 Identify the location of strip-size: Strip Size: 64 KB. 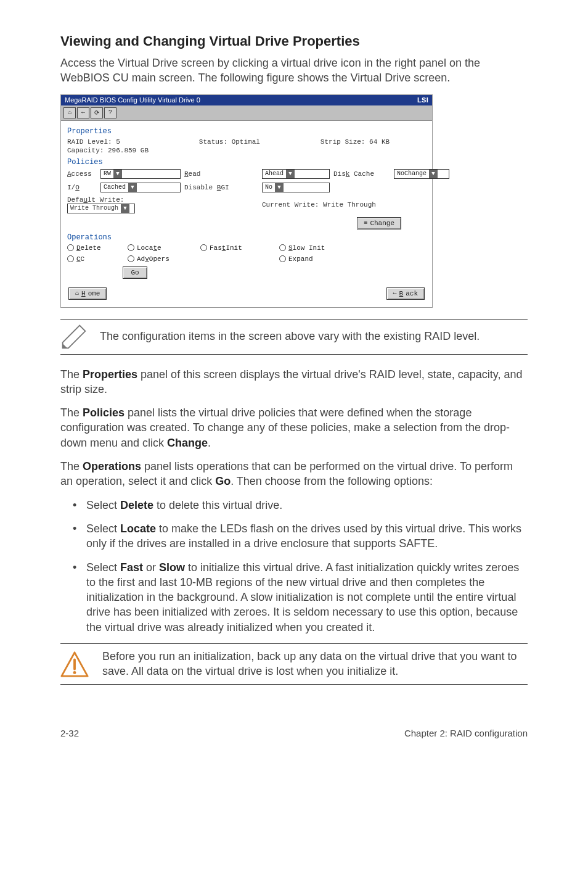
(355, 142).